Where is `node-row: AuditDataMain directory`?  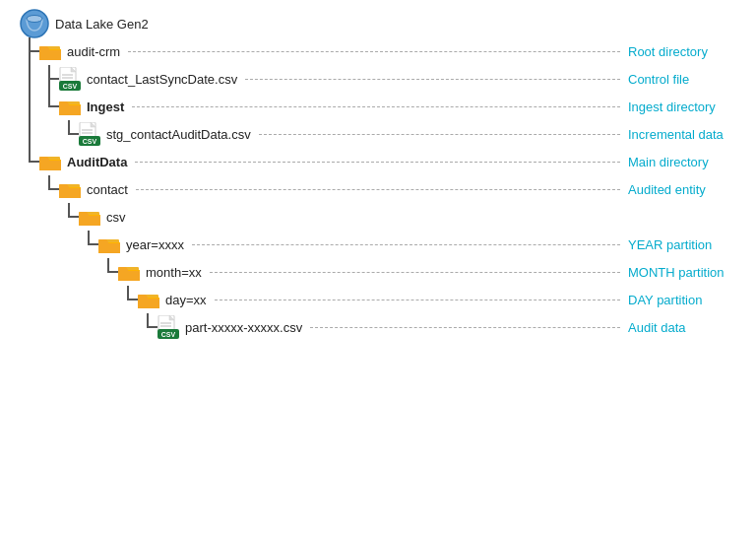 node-row: AuditDataMain directory is located at coordinates (398, 162).